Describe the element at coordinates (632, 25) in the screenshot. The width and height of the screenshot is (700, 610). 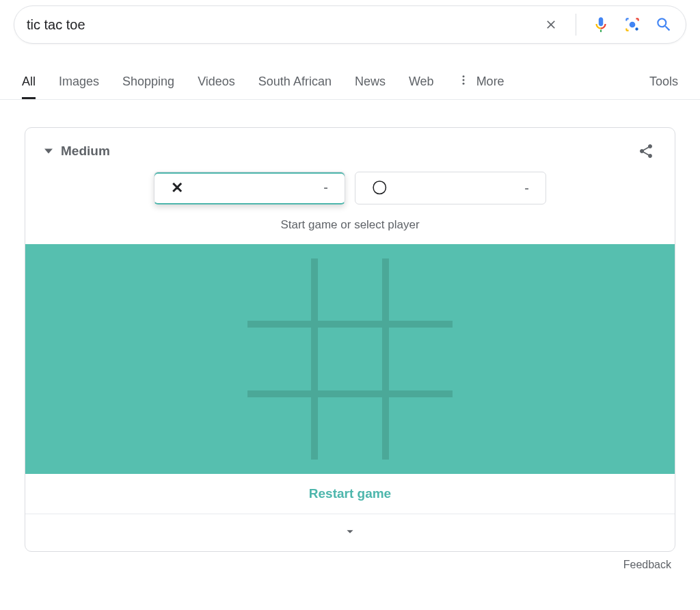
I see `lens-icon` at that location.